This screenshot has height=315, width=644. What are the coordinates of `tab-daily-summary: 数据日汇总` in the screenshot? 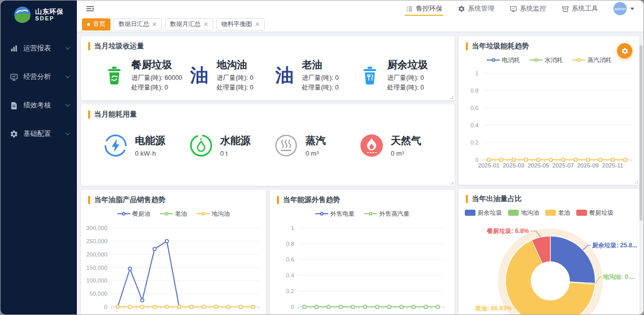 It's located at (137, 24).